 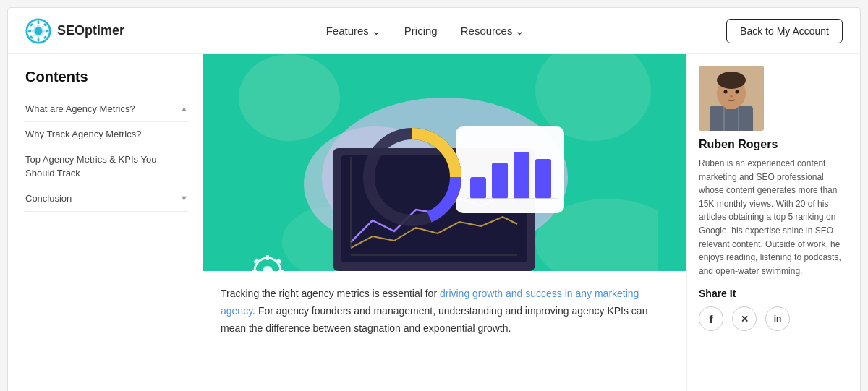 What do you see at coordinates (493, 31) in the screenshot?
I see `nav-resources: Resources ⌄` at bounding box center [493, 31].